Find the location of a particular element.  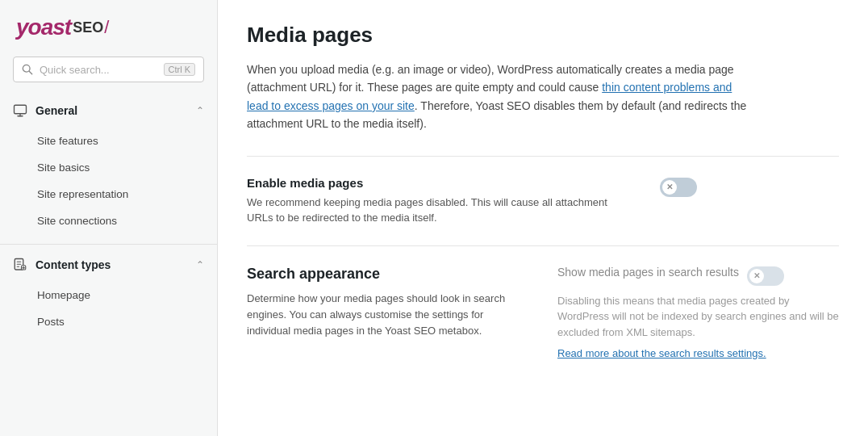

monitor-icon is located at coordinates (20, 111).